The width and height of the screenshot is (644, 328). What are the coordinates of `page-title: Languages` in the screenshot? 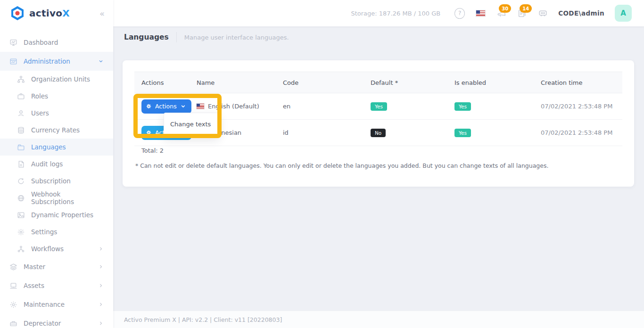 It's located at (146, 37).